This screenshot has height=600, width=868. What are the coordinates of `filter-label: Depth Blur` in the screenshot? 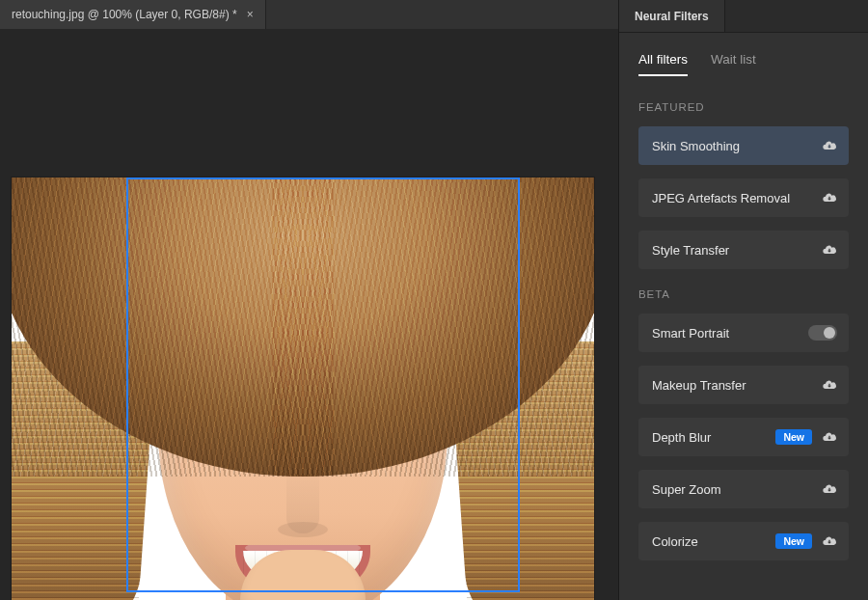 It's located at (709, 438).